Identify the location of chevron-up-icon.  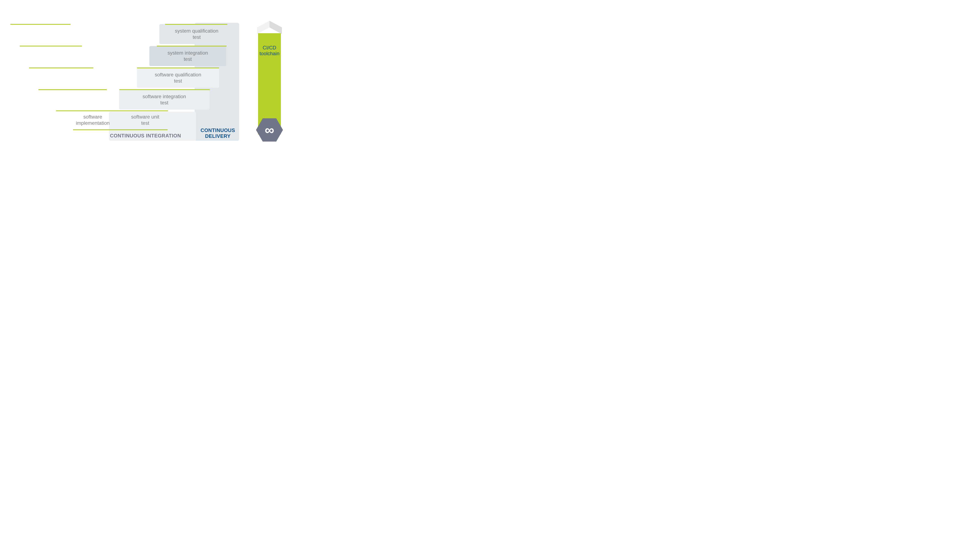
(269, 28).